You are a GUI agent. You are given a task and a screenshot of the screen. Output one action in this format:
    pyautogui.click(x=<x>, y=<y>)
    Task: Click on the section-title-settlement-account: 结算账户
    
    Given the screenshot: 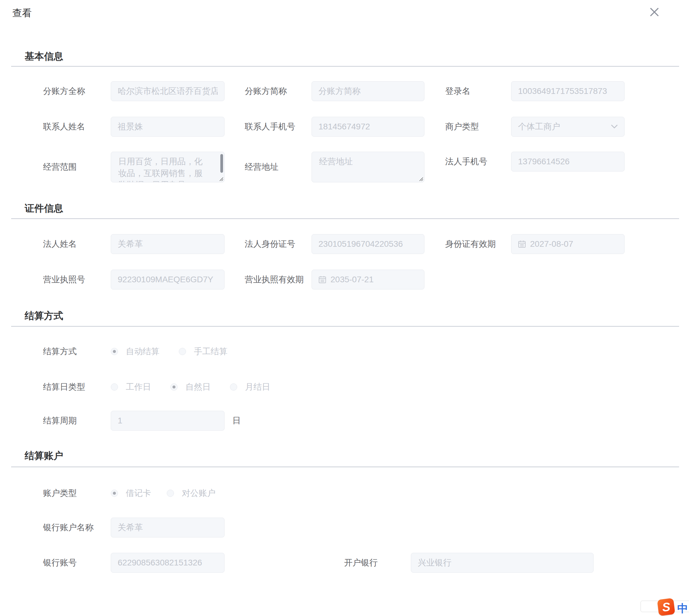 What is the action you would take?
    pyautogui.click(x=44, y=456)
    